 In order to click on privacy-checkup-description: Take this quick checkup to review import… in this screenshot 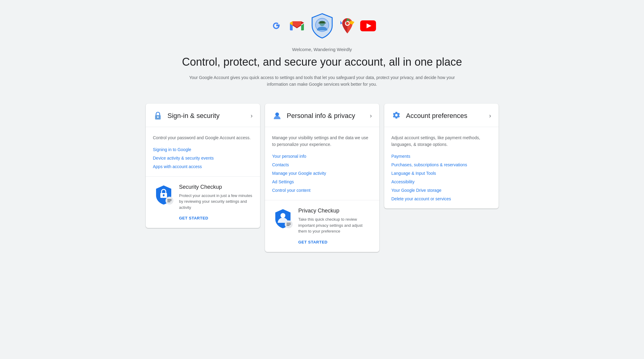, I will do `click(335, 226)`.